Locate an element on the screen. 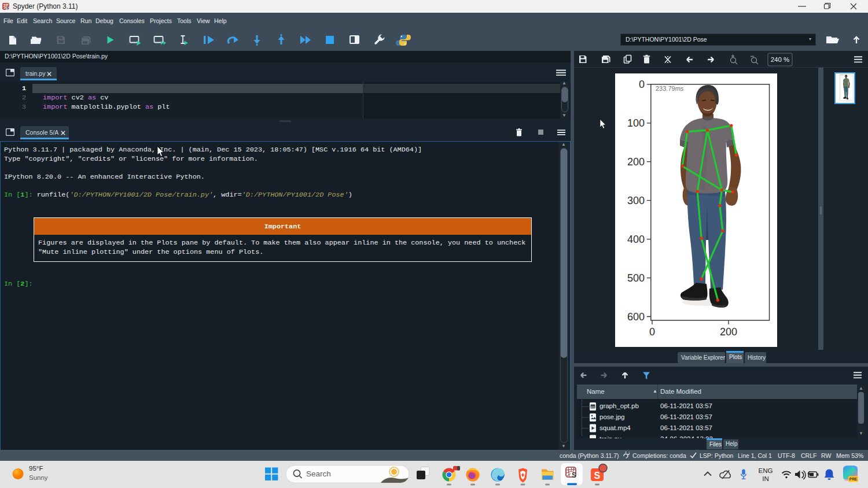  svg-text: 500 is located at coordinates (636, 278).